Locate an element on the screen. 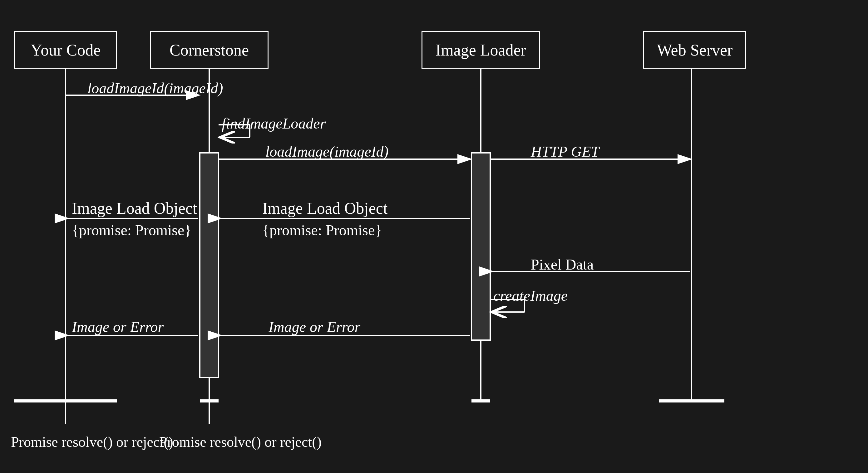 This screenshot has width=868, height=473. actor-cornerstone: Cornerstone is located at coordinates (209, 50).